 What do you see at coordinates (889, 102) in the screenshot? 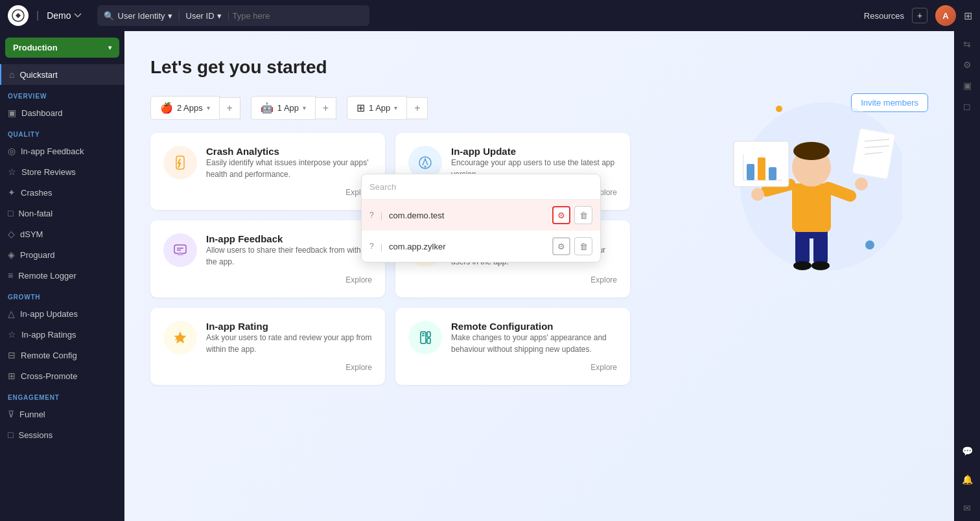
I see `invite-members-button: Invite members` at bounding box center [889, 102].